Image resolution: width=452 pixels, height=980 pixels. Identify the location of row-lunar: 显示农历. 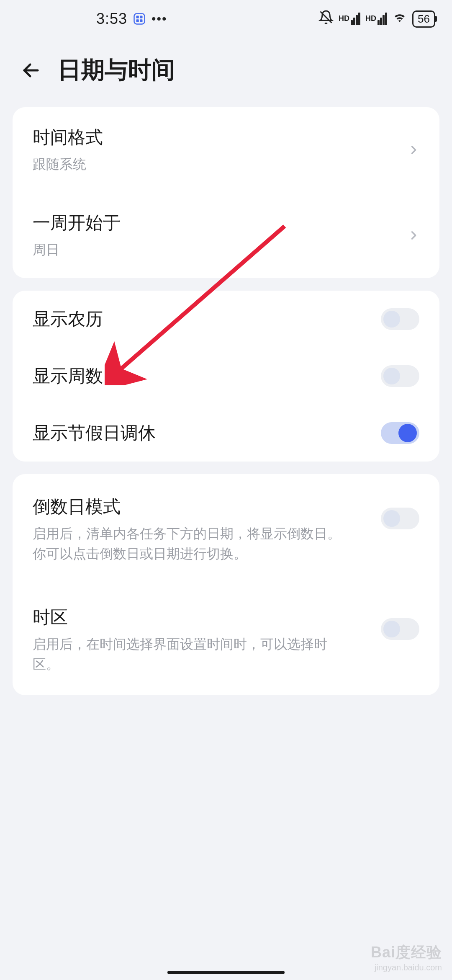
(226, 319).